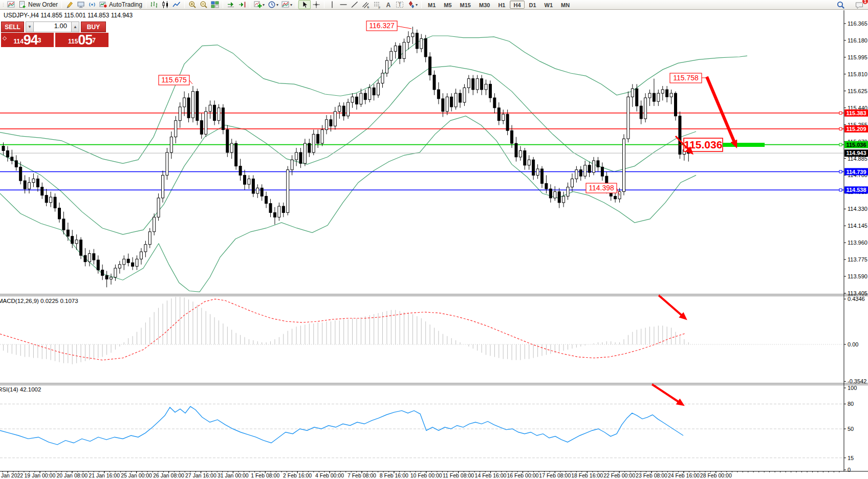 This screenshot has width=868, height=479. Describe the element at coordinates (858, 243) in the screenshot. I see `svg-text: 113.960` at that location.